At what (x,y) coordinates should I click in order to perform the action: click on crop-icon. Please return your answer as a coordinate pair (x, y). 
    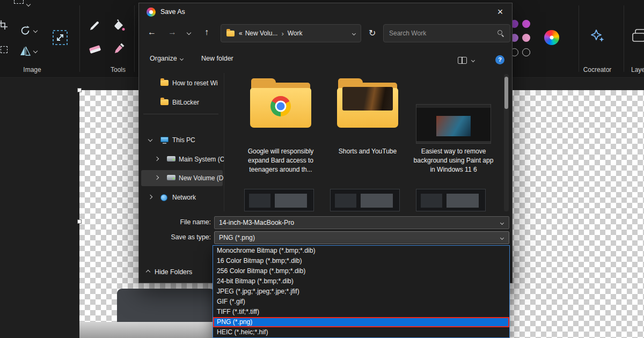
    Looking at the image, I should click on (4, 26).